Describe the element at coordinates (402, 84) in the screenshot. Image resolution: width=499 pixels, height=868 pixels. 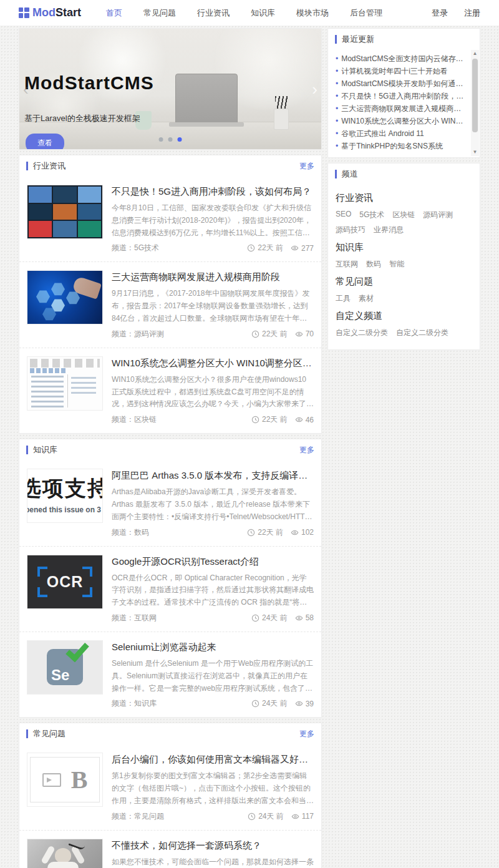
I see `recent-update-item: ModStartCMS模块开发助手如何通过一键创建模块？` at that location.